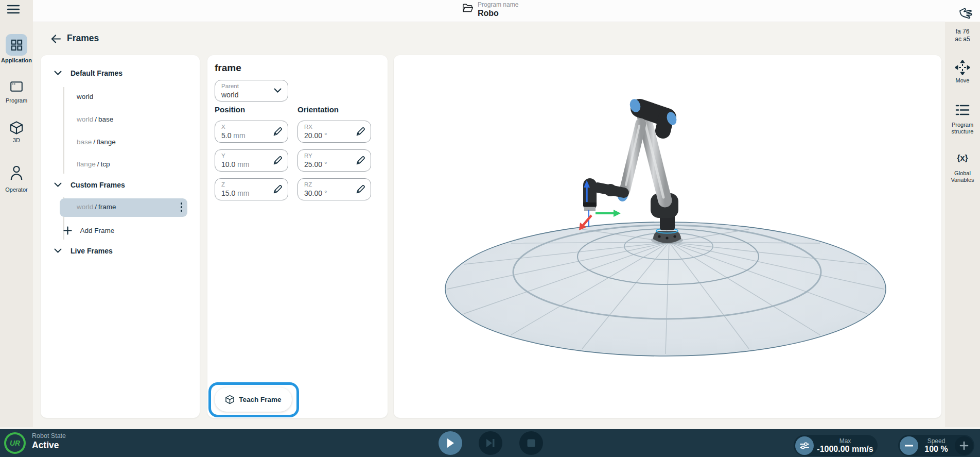 The width and height of the screenshot is (980, 457). What do you see at coordinates (506, 11) in the screenshot?
I see `top-bar: Program name Robo` at bounding box center [506, 11].